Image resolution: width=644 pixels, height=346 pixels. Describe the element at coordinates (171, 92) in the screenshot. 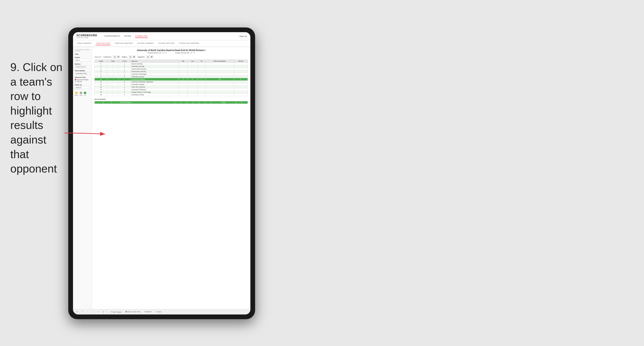

I see `table-row: 15-4Georgia Institute of Technology` at that location.